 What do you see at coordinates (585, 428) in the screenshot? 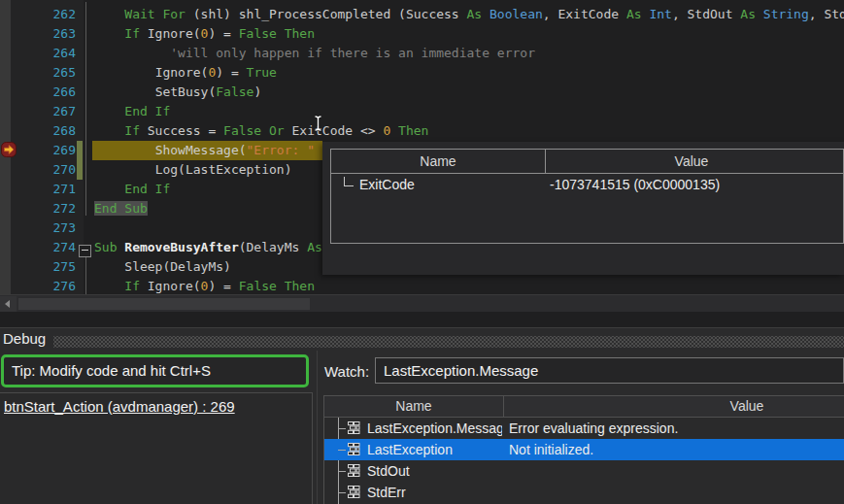
I see `watch-row: LastException.MessageError evaluating ex…` at bounding box center [585, 428].